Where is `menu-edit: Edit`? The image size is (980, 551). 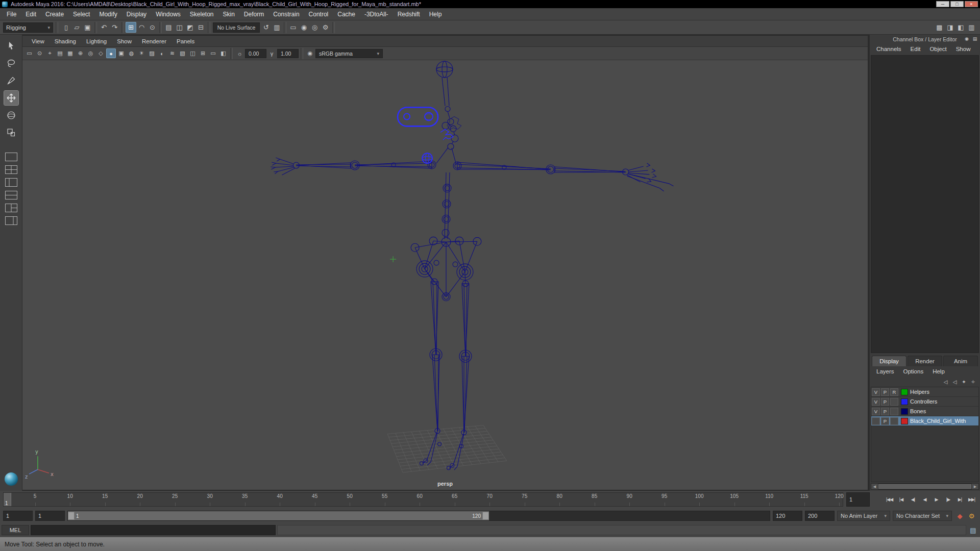
menu-edit: Edit is located at coordinates (31, 14).